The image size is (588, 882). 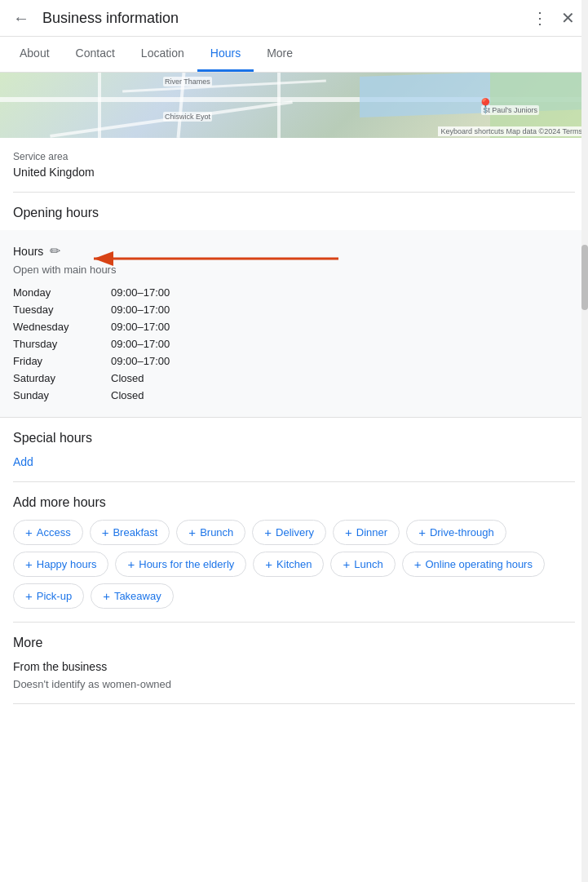 What do you see at coordinates (127, 395) in the screenshot?
I see `hours-time-sunday: Closed` at bounding box center [127, 395].